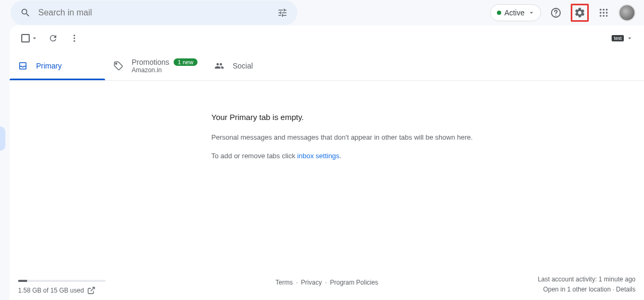 The image size is (644, 300). Describe the element at coordinates (74, 38) in the screenshot. I see `more-options-button` at that location.